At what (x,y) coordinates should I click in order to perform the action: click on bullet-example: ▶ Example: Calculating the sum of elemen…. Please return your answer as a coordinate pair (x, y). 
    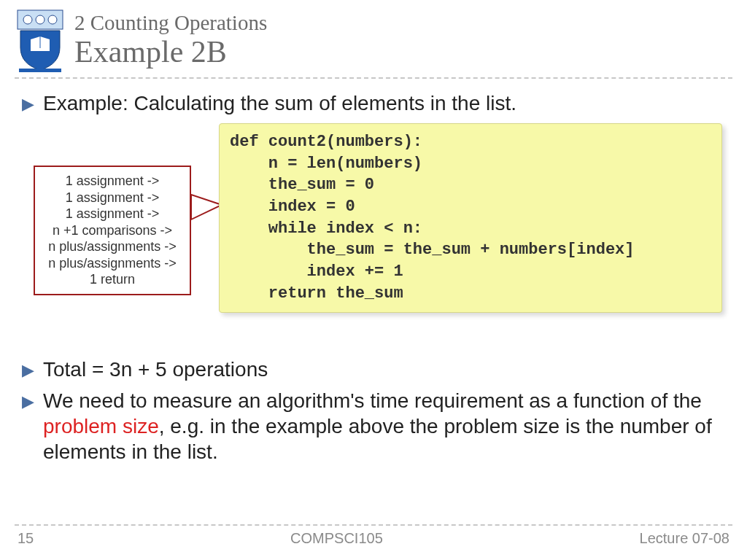
    Looking at the image, I should click on (374, 104).